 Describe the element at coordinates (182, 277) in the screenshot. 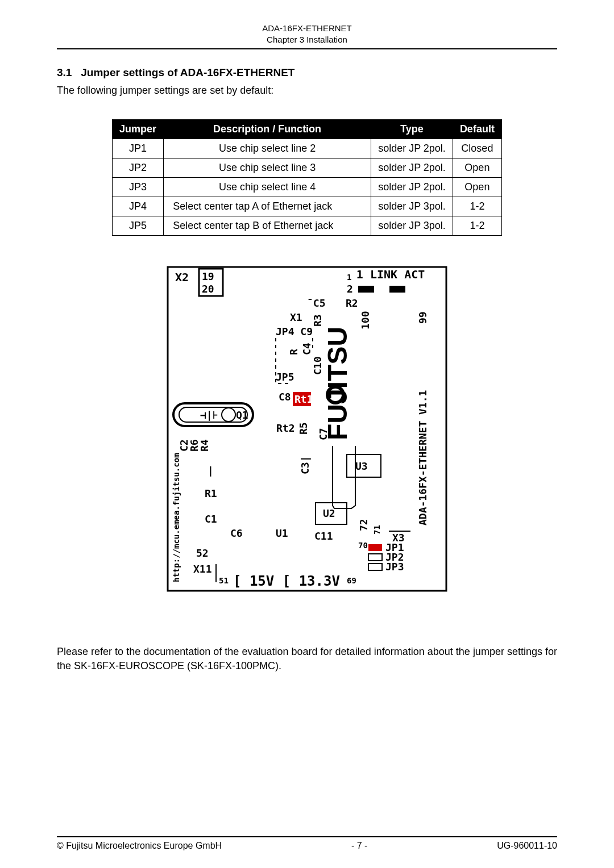

I see `label-x2: X2` at that location.